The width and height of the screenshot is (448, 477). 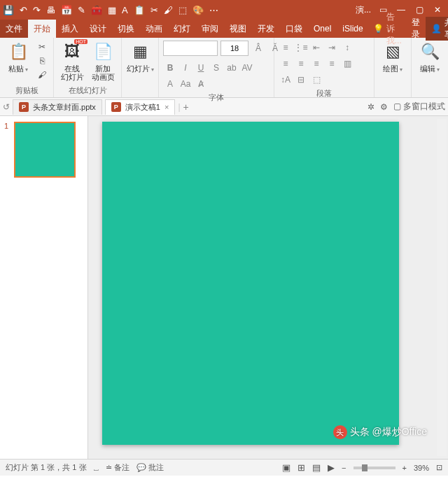 I want to click on group-label: 剪贴板, so click(x=27, y=90).